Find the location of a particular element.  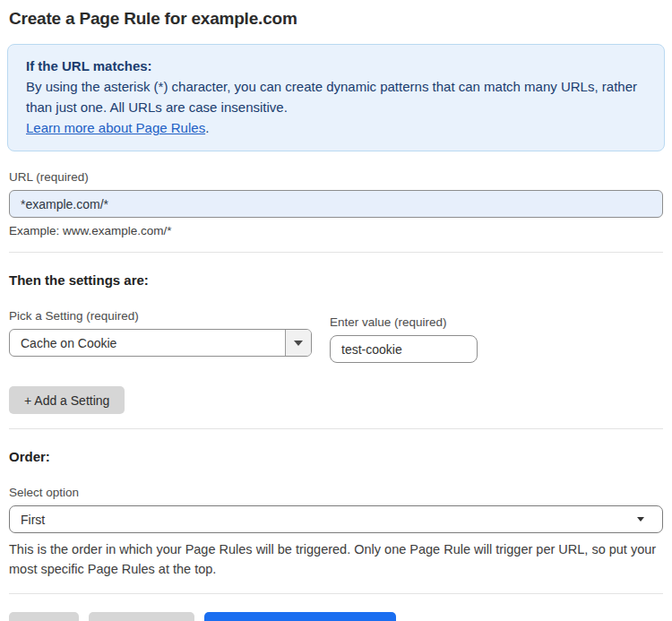

save-as-draft-button: Save as Draft is located at coordinates (142, 617).